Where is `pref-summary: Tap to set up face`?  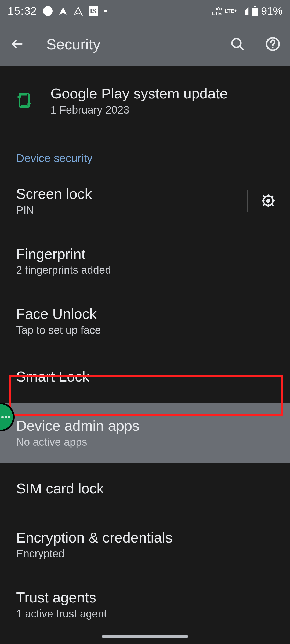
pref-summary: Tap to set up face is located at coordinates (145, 330).